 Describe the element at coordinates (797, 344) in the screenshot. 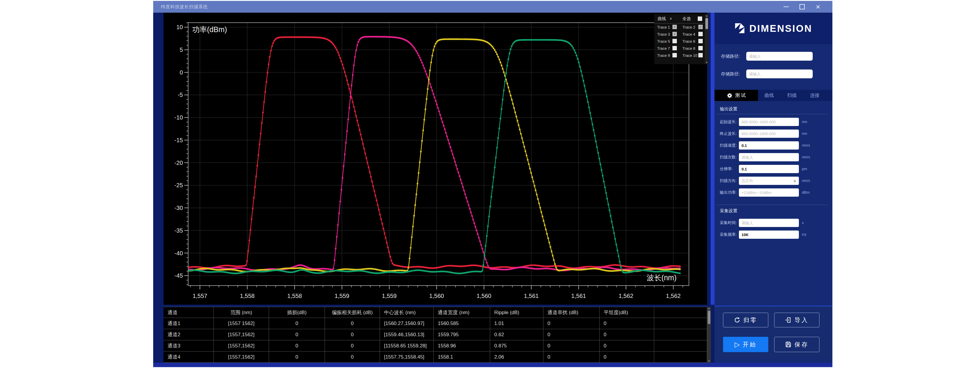

I see `save-button: 保存` at that location.